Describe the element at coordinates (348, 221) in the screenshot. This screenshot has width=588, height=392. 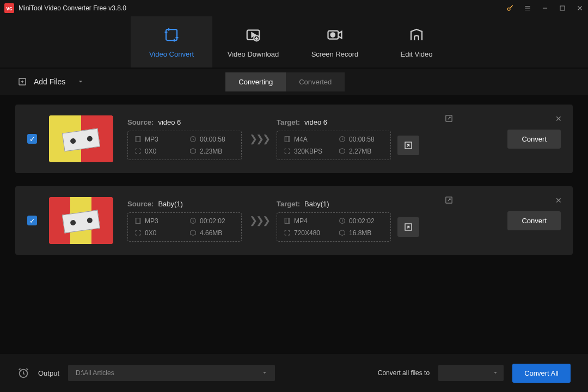
I see `target-column: Target: Baby(1) MP4 00:02:02 720X480 16.…` at that location.